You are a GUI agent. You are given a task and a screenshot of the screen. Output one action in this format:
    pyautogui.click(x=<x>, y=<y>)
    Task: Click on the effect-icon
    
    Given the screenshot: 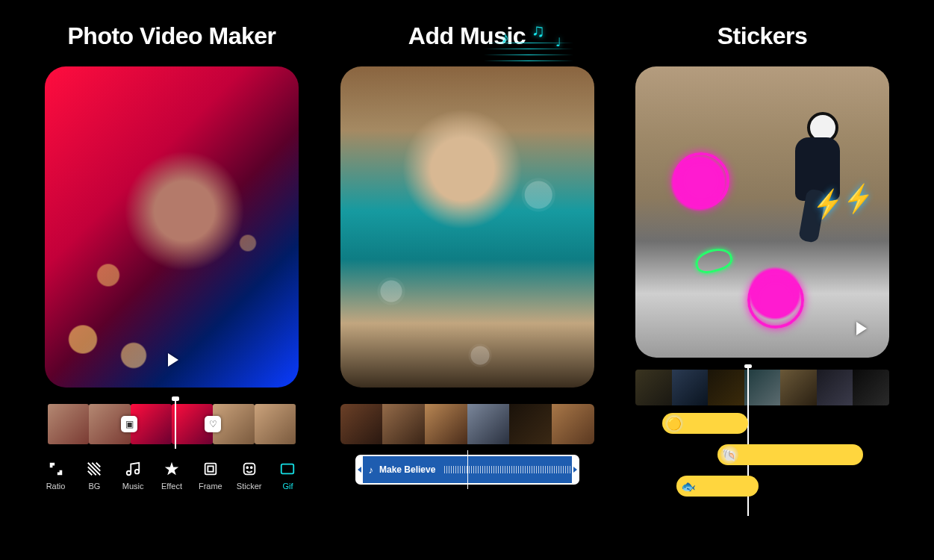 What is the action you would take?
    pyautogui.click(x=172, y=469)
    